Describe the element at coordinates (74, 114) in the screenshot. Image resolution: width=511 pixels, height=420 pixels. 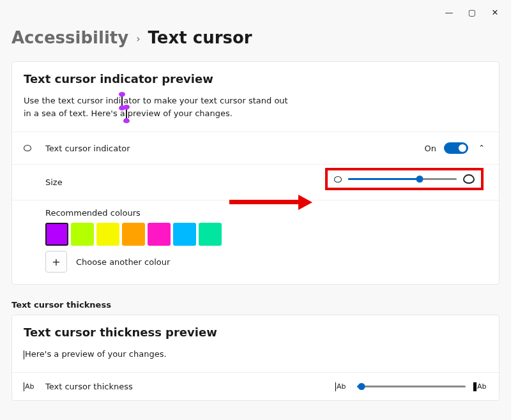
I see `preview-line2a: in a sea of text. Here's a` at that location.